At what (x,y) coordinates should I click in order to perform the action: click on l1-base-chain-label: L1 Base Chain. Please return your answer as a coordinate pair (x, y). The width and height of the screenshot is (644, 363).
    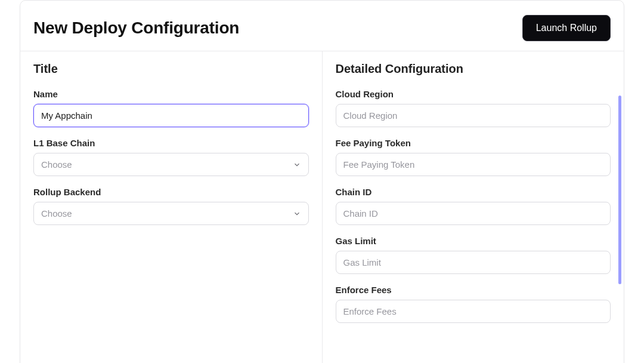
    Looking at the image, I should click on (171, 143).